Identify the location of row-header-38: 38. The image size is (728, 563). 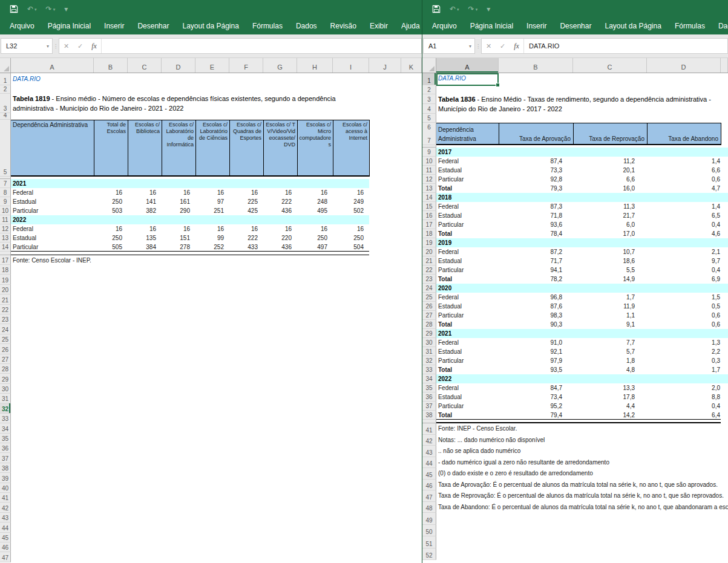
(5, 468).